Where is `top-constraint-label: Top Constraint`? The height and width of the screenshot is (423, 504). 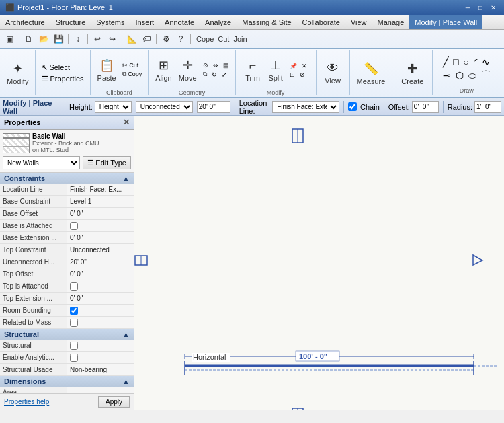 top-constraint-label: Top Constraint is located at coordinates (34, 250).